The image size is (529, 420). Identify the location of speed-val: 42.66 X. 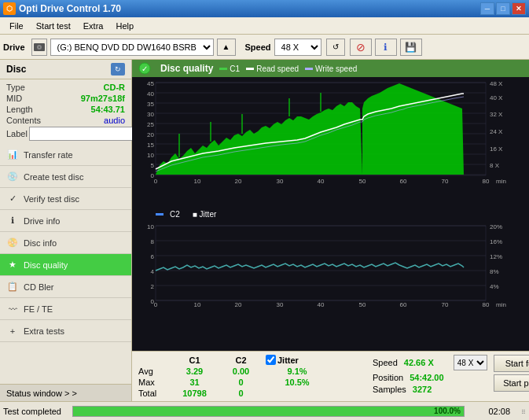
(426, 363).